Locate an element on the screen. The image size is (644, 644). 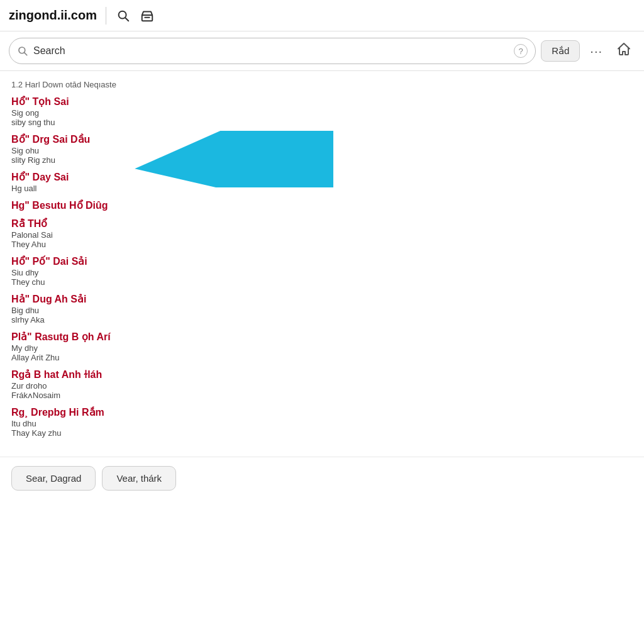
list-item: Hổ" Day SaiHg uall is located at coordinates (322, 182).